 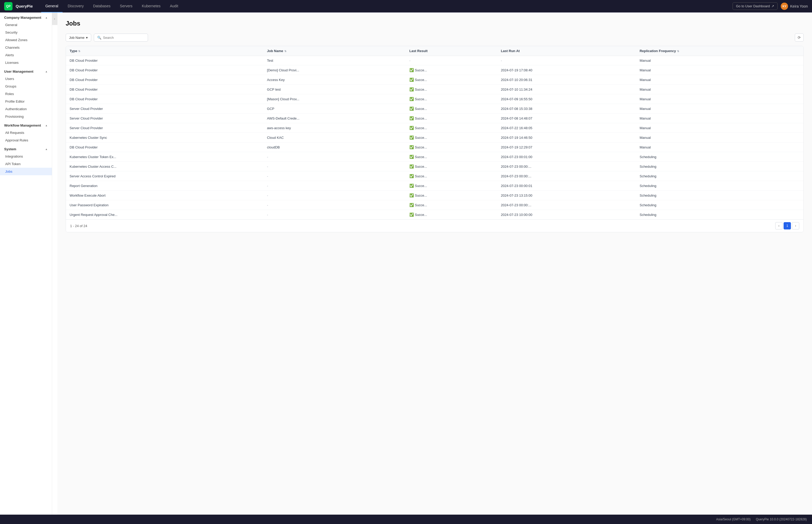 What do you see at coordinates (435, 176) in the screenshot?
I see `table-row: Server Access Control Expired-✅Succe...2…` at bounding box center [435, 176].